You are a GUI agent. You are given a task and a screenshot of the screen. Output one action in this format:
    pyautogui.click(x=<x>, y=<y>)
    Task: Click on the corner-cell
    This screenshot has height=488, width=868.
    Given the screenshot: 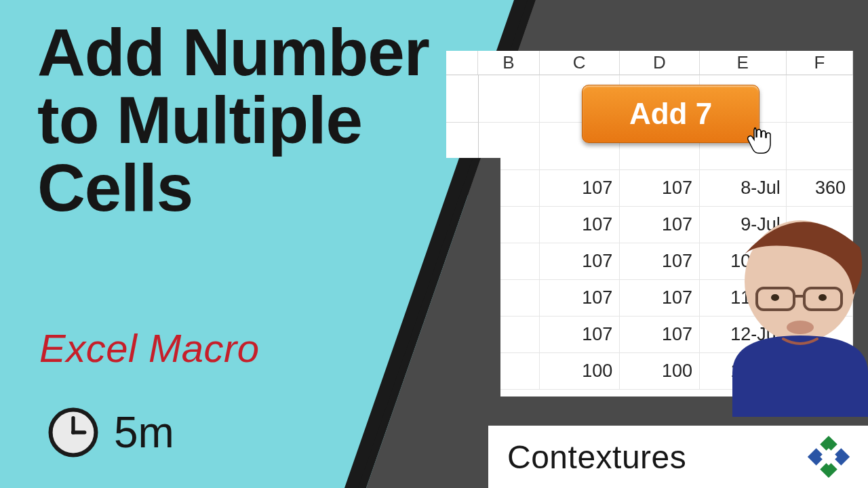 What is the action you would take?
    pyautogui.click(x=462, y=63)
    